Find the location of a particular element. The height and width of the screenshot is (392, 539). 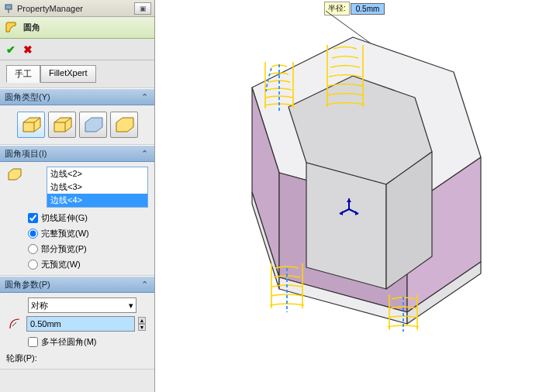

radius-callout: 半径: 0.5mm is located at coordinates (354, 9).